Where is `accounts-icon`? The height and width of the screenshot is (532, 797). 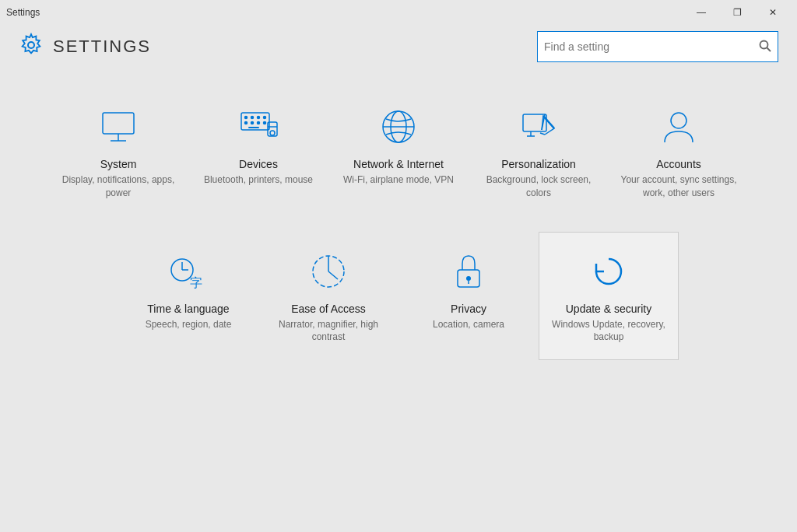
accounts-icon is located at coordinates (679, 127).